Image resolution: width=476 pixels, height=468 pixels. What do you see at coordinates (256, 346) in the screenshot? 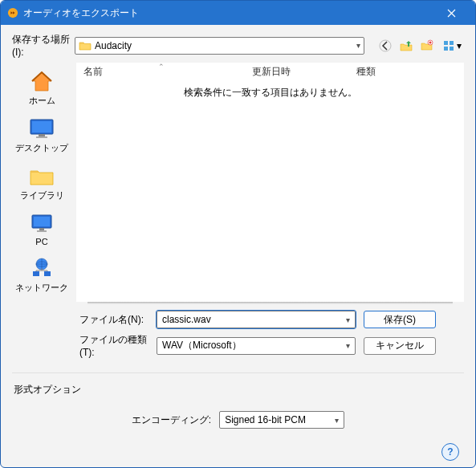
I see `filetype-combo: WAV（Microsoft） ▾` at bounding box center [256, 346].